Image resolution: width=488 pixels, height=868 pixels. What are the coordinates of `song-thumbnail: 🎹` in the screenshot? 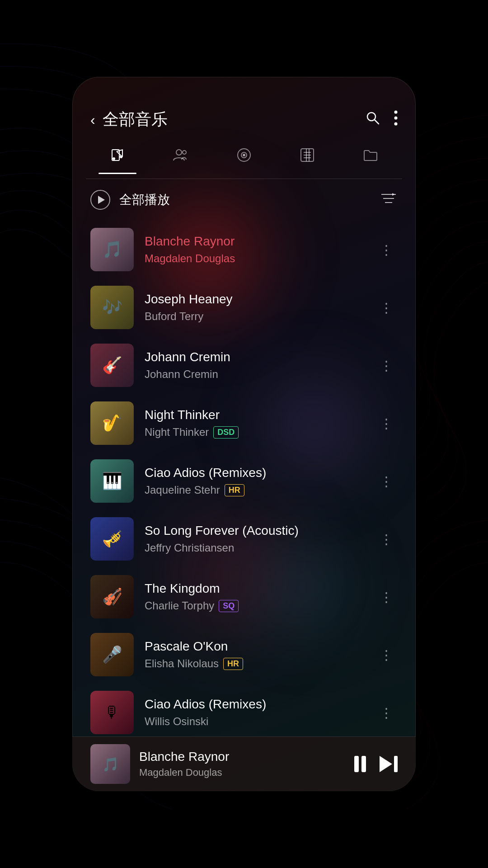 It's located at (112, 481).